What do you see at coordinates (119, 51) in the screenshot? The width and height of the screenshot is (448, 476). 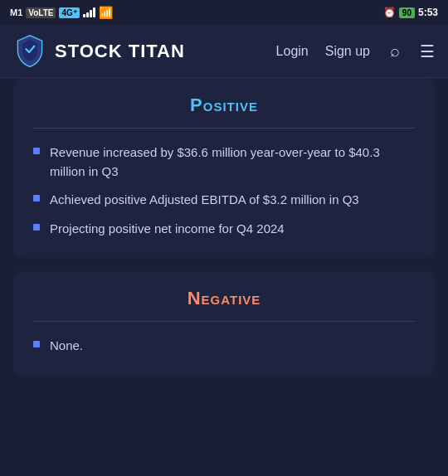 I see `logo-text: STOCK TITAN` at bounding box center [119, 51].